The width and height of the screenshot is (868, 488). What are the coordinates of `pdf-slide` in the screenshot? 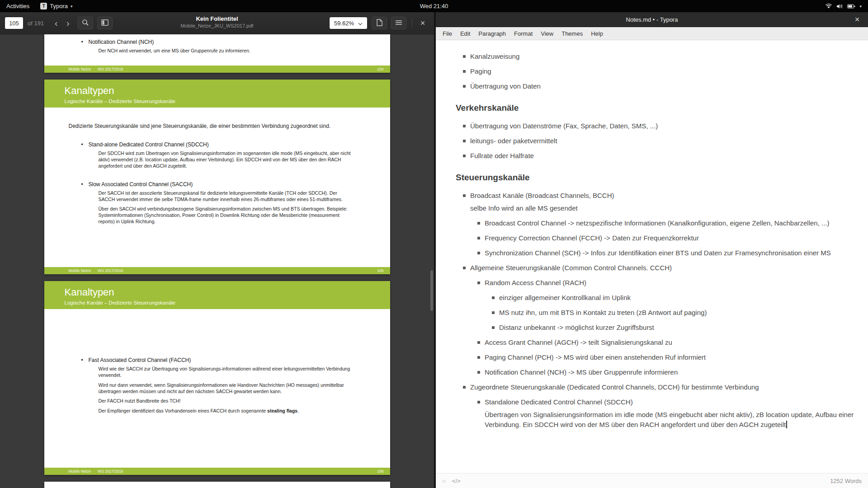 It's located at (217, 485).